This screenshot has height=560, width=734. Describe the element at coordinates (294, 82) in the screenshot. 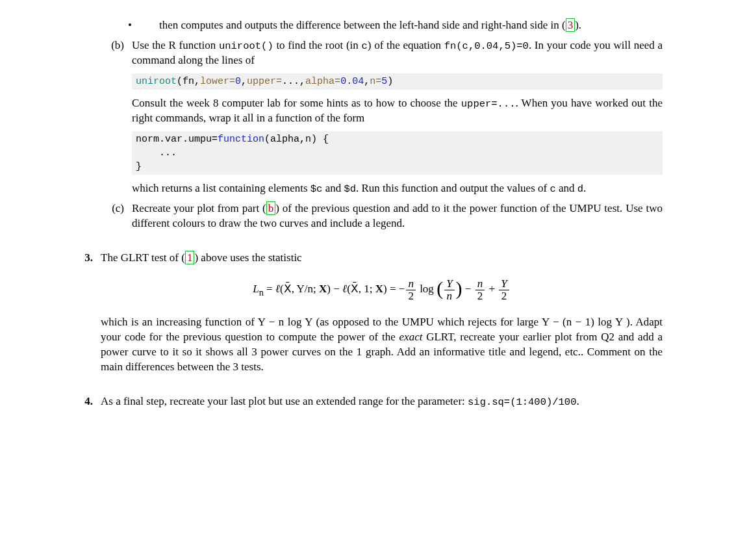

I see `code: ...,` at that location.